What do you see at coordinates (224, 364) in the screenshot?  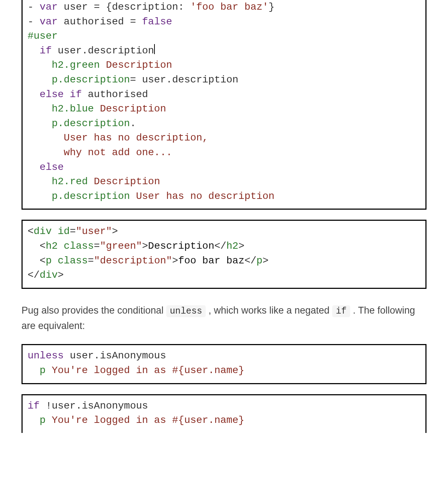 I see `code-block-unless-example: unless user.isAnonymous p You're logged …` at bounding box center [224, 364].